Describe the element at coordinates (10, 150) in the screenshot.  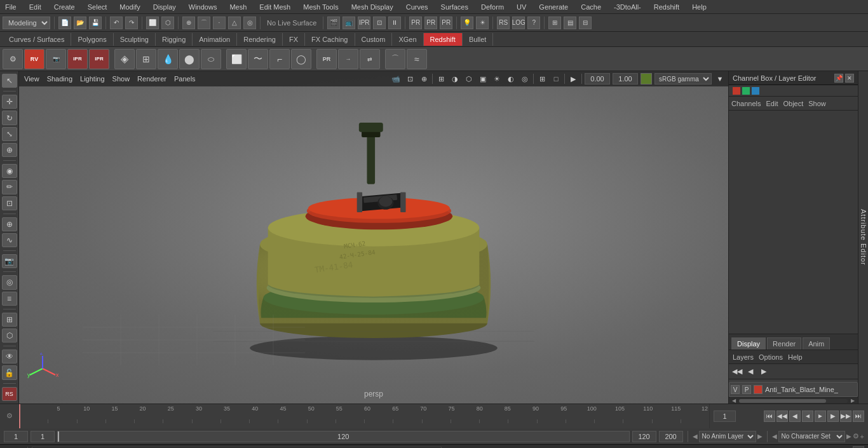
I see `universal-manip-icon: ⊕` at that location.